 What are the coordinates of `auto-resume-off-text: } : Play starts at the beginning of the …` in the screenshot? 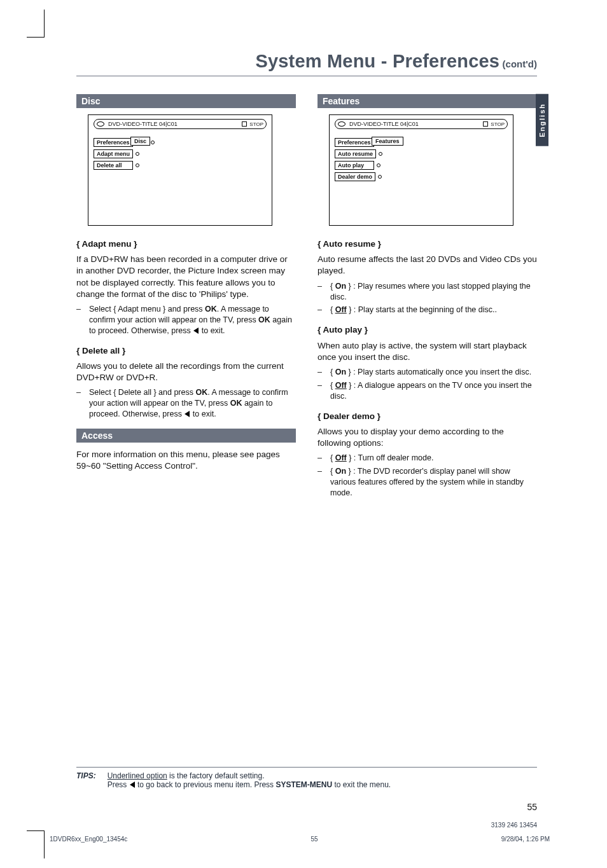 It's located at (422, 310).